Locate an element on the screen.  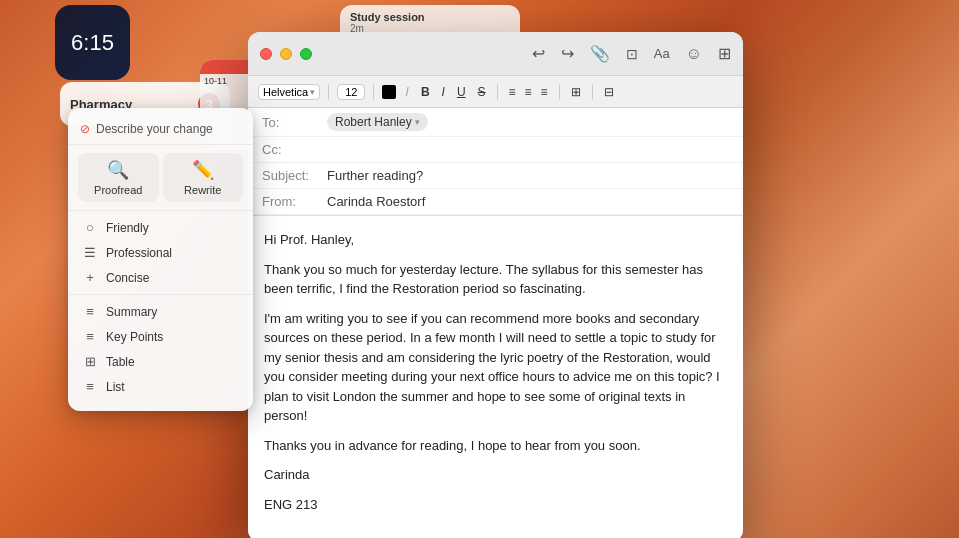
summary-label: Summary is located at coordinates (132, 312).